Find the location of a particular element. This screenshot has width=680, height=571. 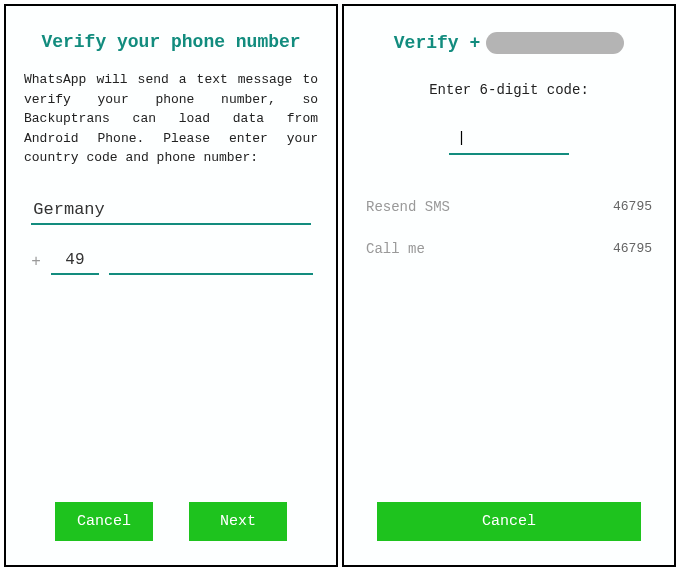

country-code-input is located at coordinates (75, 261).